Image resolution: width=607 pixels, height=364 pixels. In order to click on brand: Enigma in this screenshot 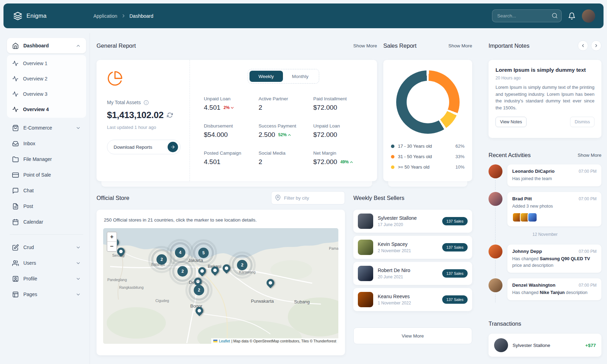, I will do `click(47, 16)`.